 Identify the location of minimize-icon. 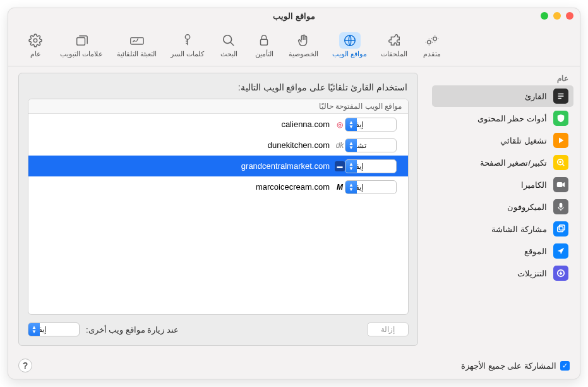
(557, 16).